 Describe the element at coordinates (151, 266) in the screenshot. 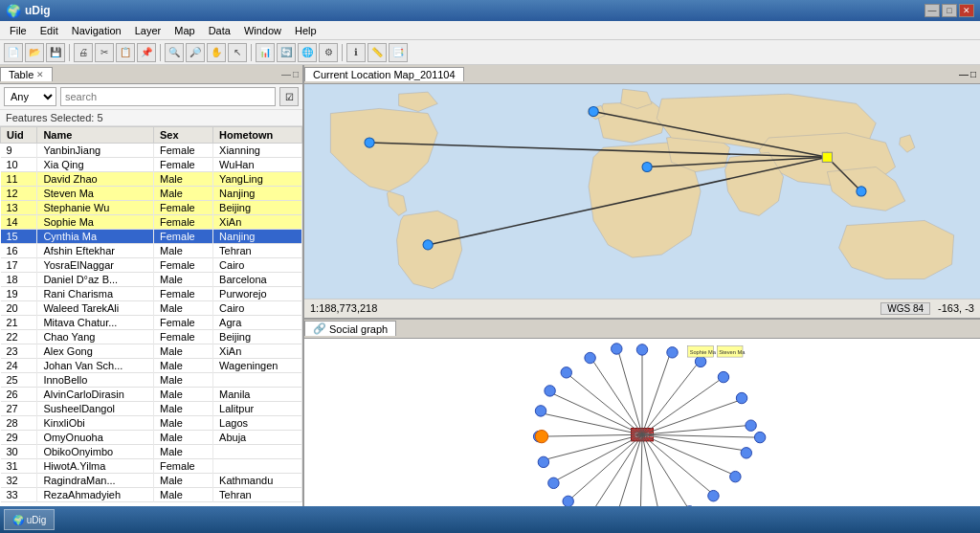

I see `table-row: 17YosraElNaggarFemaleCairo` at that location.